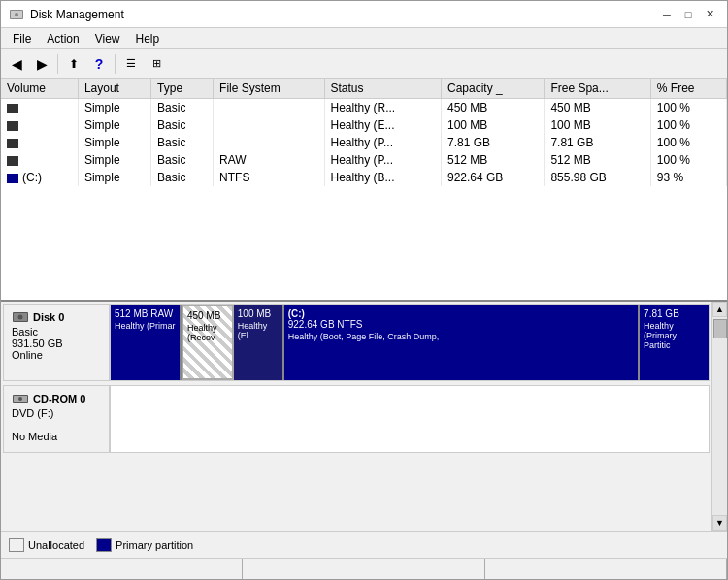 This screenshot has height=580, width=728. What do you see at coordinates (56, 355) in the screenshot?
I see `disk0-status: Online` at bounding box center [56, 355].